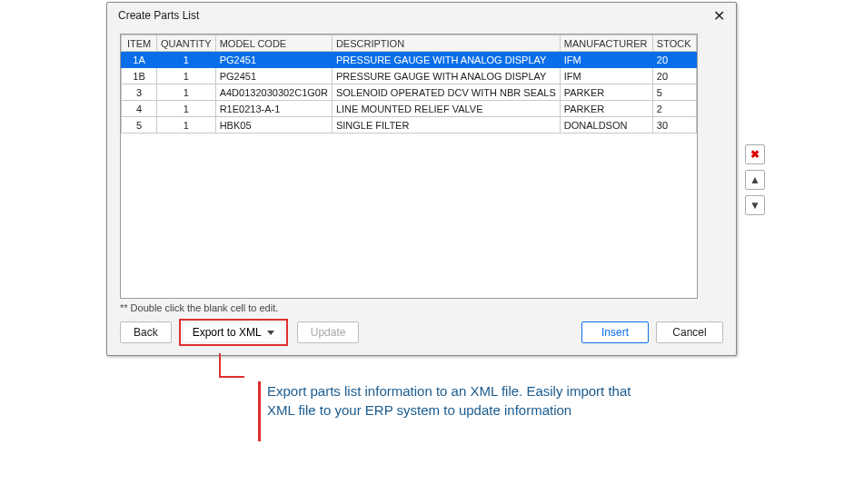 The height and width of the screenshot is (504, 864). What do you see at coordinates (409, 84) in the screenshot?
I see `parts-table: ITEM QUANTITY MODEL CODE DESCRIPTION MAN…` at bounding box center [409, 84].